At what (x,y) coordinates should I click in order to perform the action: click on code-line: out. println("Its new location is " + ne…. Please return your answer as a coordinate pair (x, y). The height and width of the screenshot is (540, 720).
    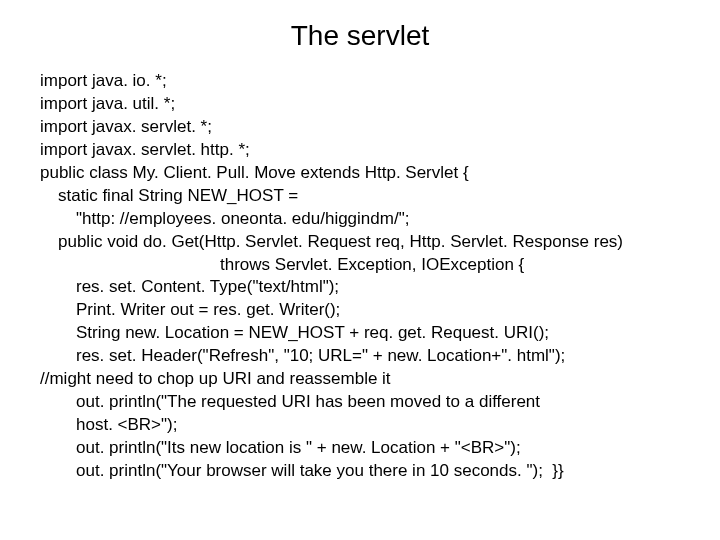
    Looking at the image, I should click on (360, 448).